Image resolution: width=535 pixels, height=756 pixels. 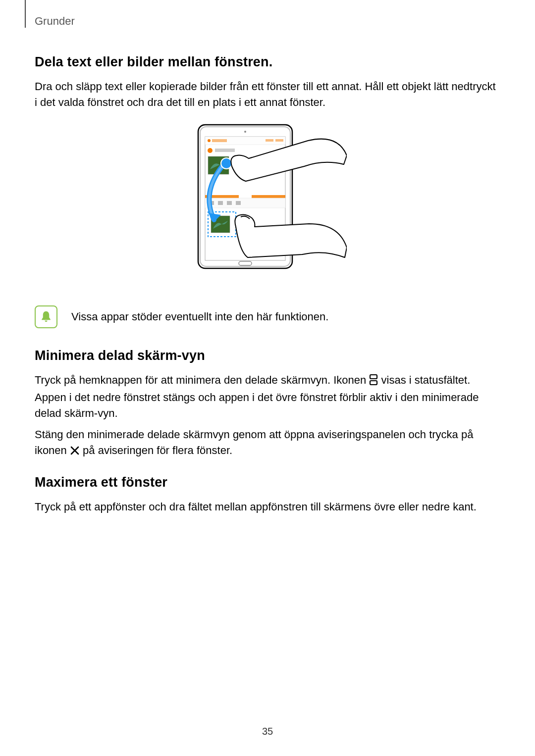 I want to click on note-bell-icon, so click(x=46, y=317).